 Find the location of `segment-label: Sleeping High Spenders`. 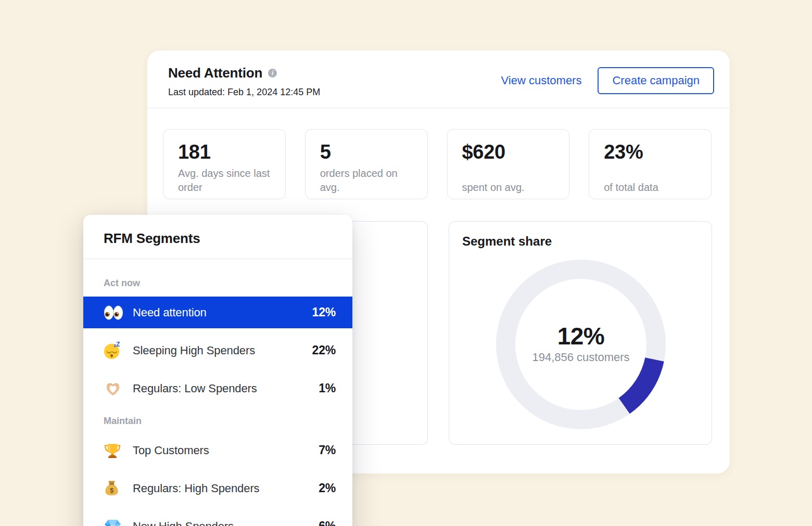

segment-label: Sleeping High Spenders is located at coordinates (194, 351).